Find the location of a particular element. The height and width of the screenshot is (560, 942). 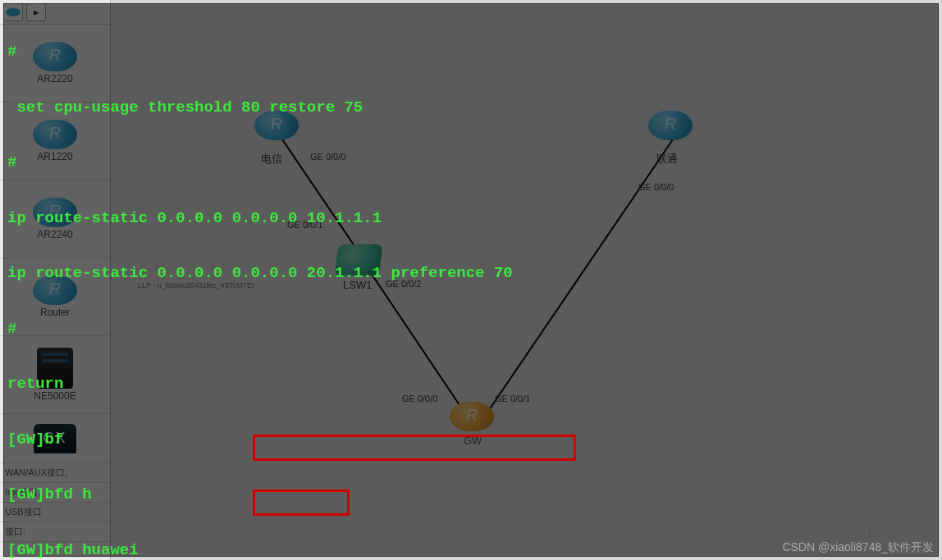

term-line: [GW]bfd h is located at coordinates (471, 495).